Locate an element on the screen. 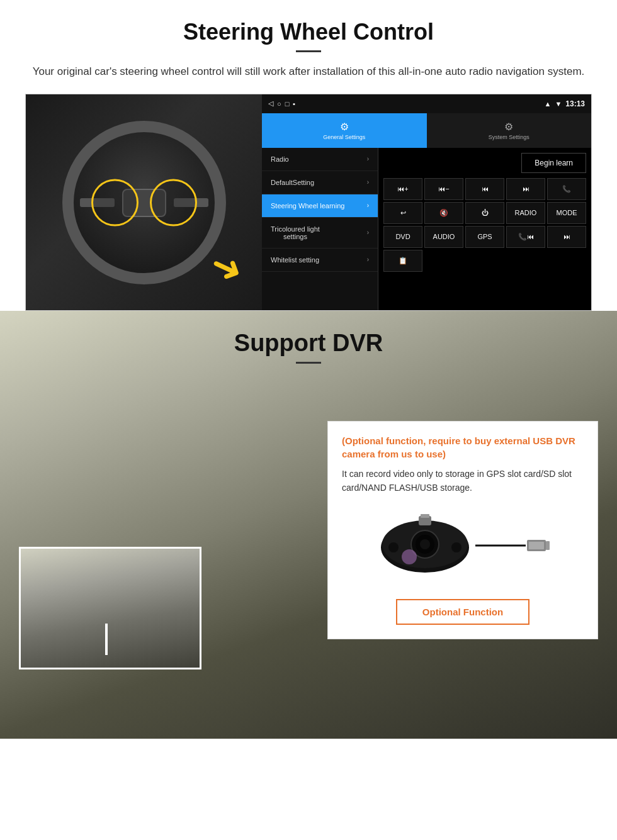  thumb-road-visual is located at coordinates (110, 608).